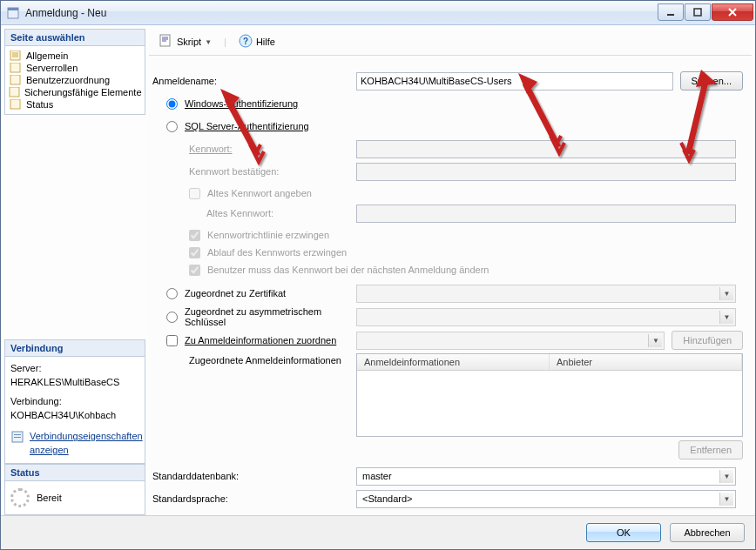  I want to click on mustchange-label: Benutzer muss das Kennwort bei der nächs…, so click(348, 270).